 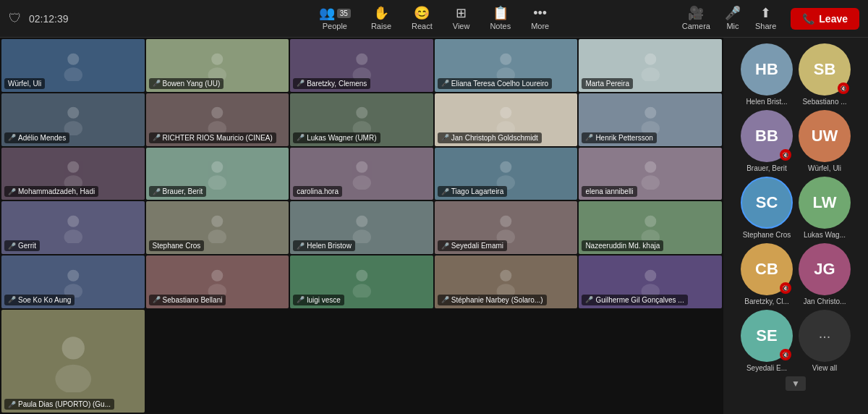 I want to click on leave-button: 📞 Leave, so click(x=825, y=19).